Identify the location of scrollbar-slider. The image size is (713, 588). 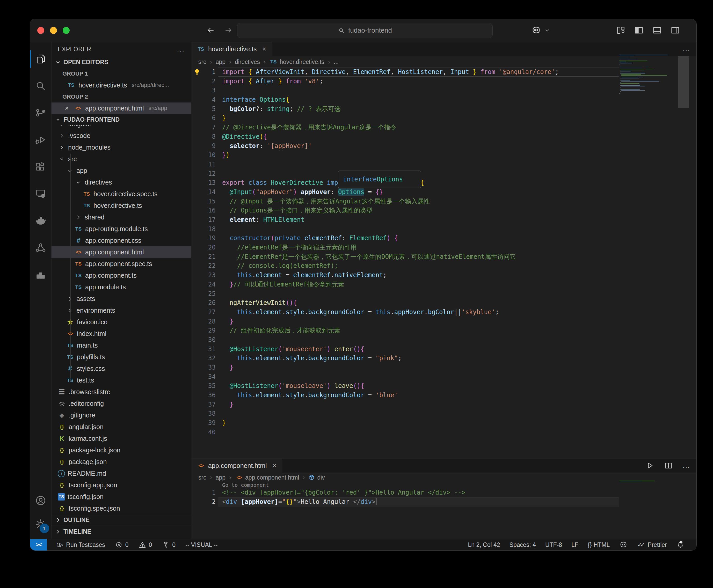
(684, 82).